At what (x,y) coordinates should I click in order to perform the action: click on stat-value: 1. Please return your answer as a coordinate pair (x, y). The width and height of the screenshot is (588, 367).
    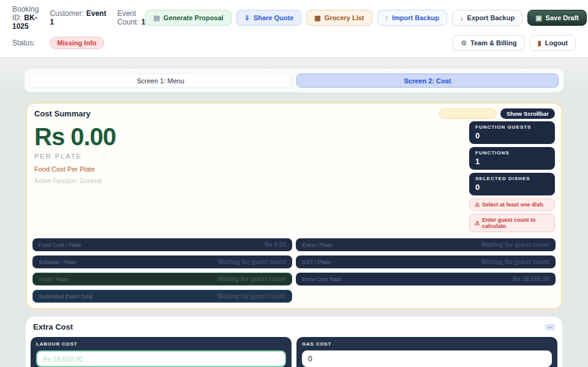
    Looking at the image, I should click on (512, 162).